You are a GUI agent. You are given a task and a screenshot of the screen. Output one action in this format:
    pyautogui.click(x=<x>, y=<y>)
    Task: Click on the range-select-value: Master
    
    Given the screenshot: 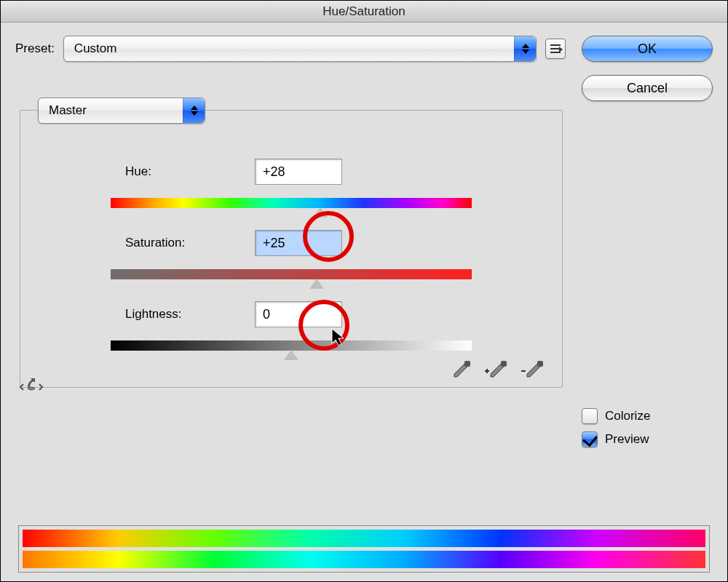 What is the action you would take?
    pyautogui.click(x=68, y=111)
    